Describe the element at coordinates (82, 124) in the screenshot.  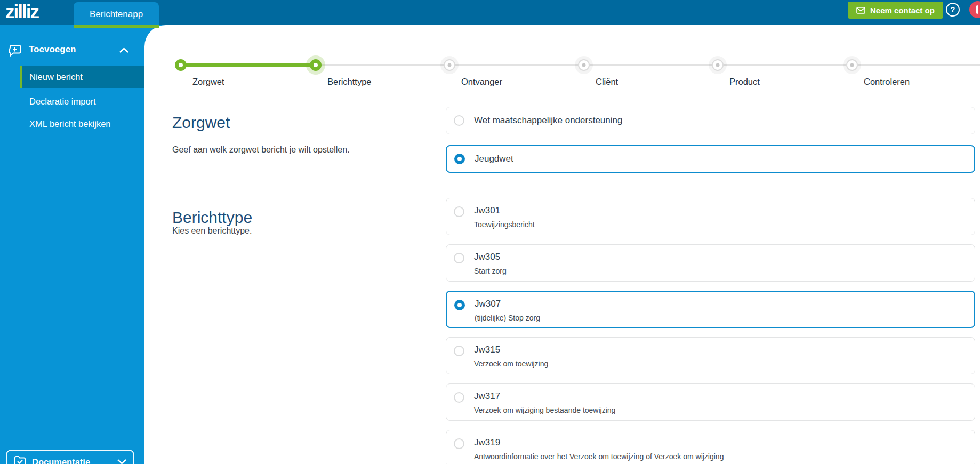
I see `sidebar-item-label: XML bericht bekijken` at that location.